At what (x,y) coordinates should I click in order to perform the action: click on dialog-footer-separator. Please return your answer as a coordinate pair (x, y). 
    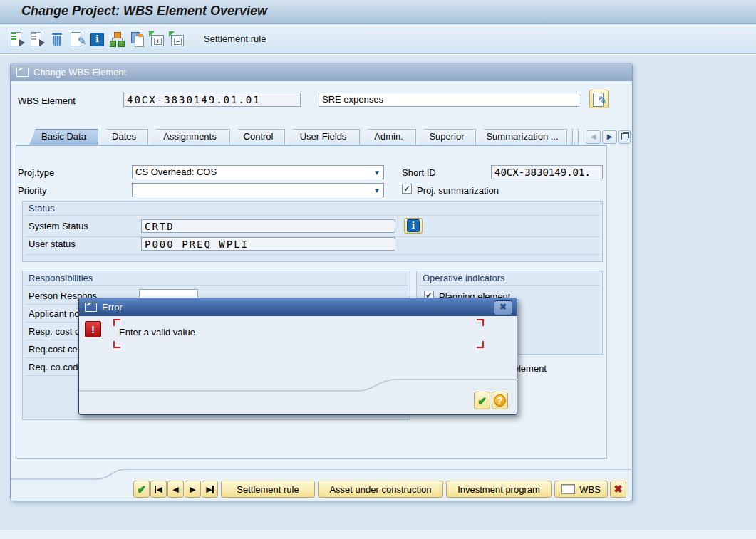
    Looking at the image, I should click on (299, 384).